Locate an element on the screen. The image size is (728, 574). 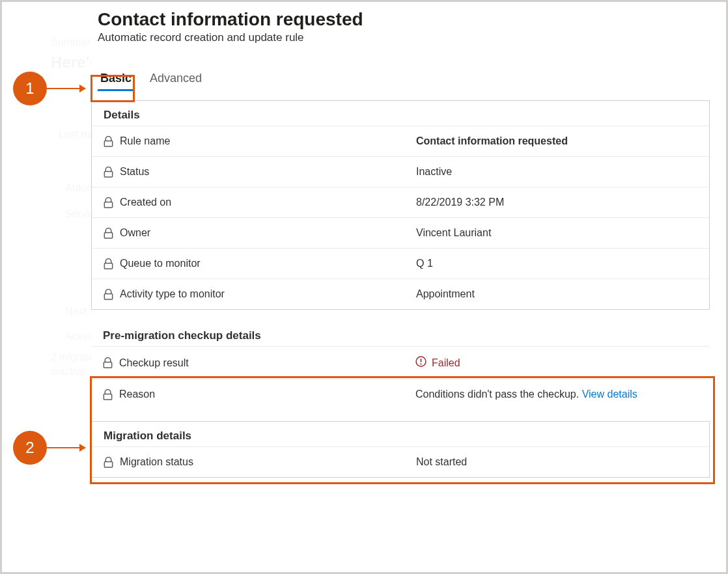
error-icon is located at coordinates (421, 363).